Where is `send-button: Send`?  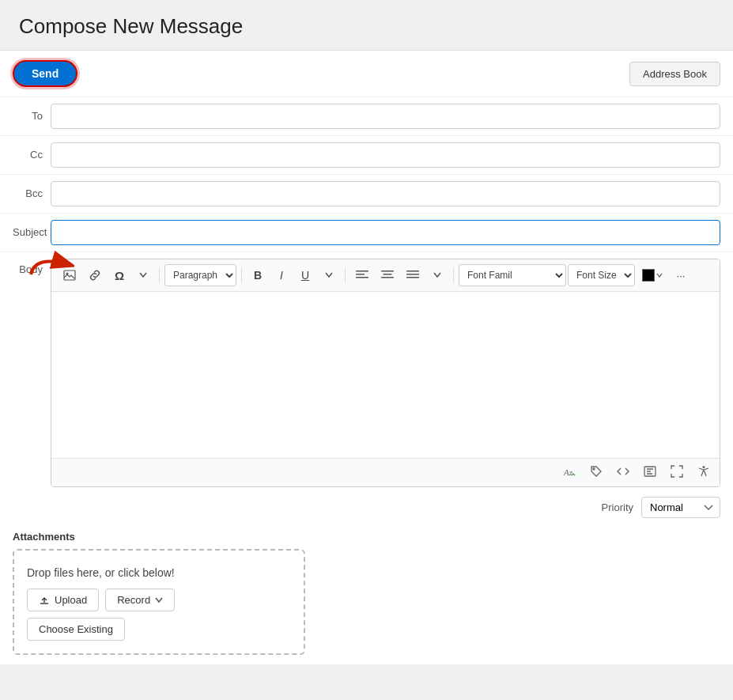 send-button: Send is located at coordinates (45, 74).